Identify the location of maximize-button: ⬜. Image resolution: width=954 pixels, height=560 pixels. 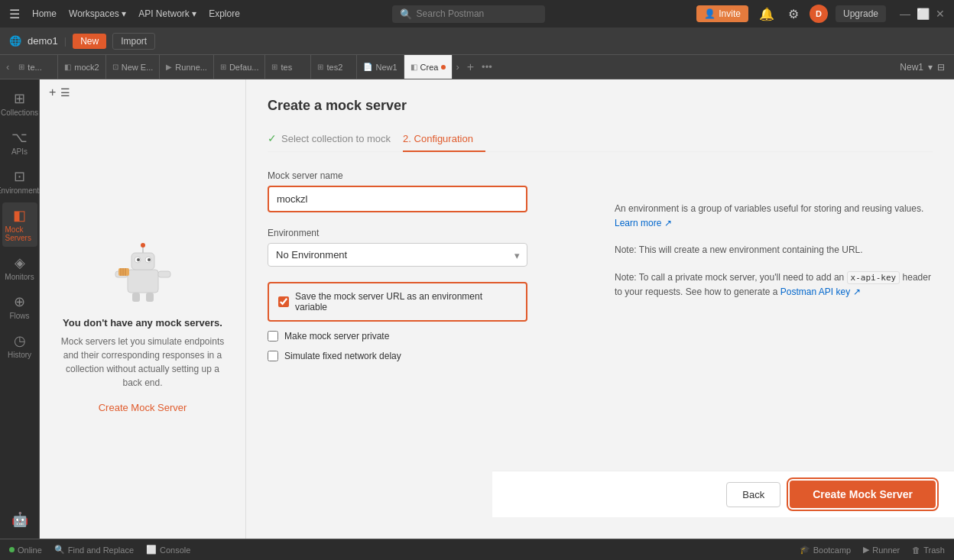
(923, 14).